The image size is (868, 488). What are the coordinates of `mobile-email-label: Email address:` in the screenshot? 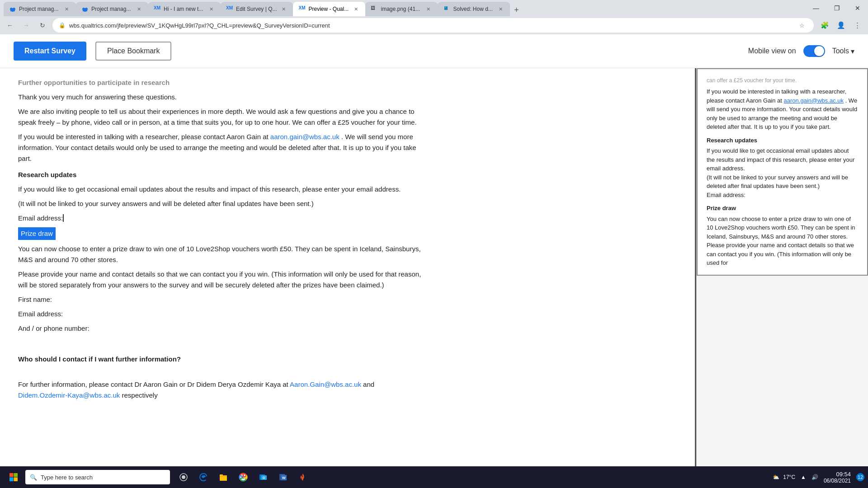 It's located at (782, 195).